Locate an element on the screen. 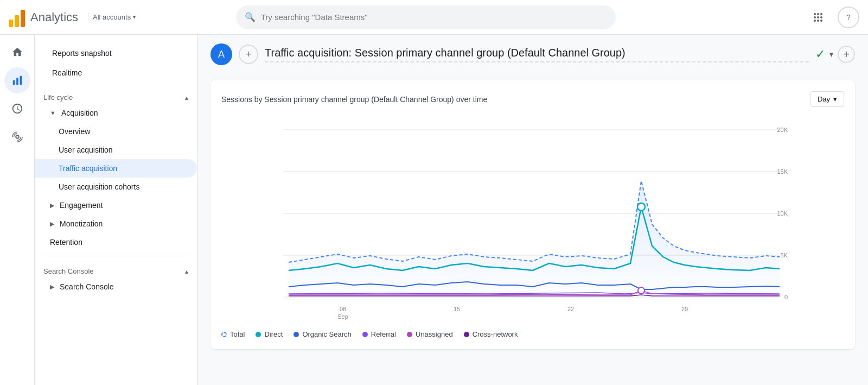  svg-text: 29 is located at coordinates (685, 309).